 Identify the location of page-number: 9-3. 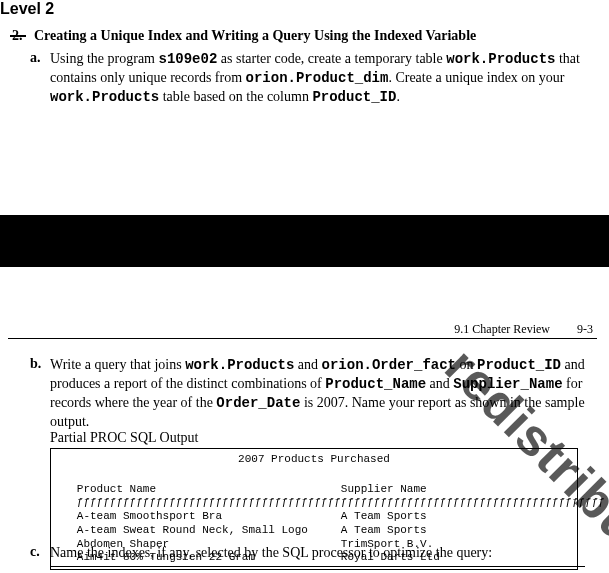
(585, 330).